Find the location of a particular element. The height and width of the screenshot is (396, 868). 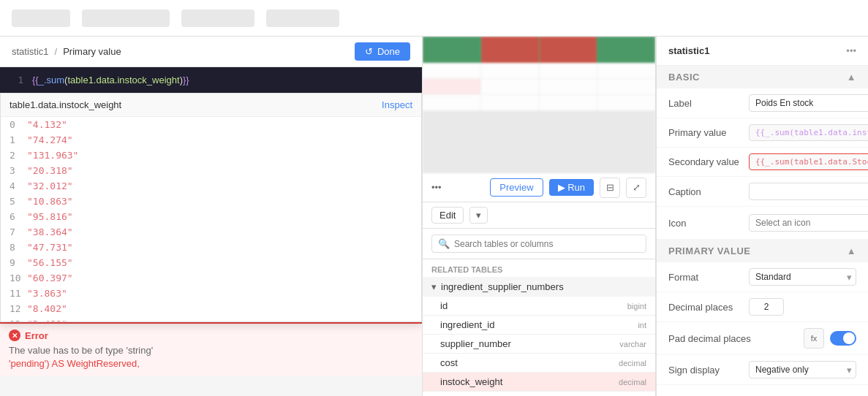

column-type: varchar is located at coordinates (633, 344).